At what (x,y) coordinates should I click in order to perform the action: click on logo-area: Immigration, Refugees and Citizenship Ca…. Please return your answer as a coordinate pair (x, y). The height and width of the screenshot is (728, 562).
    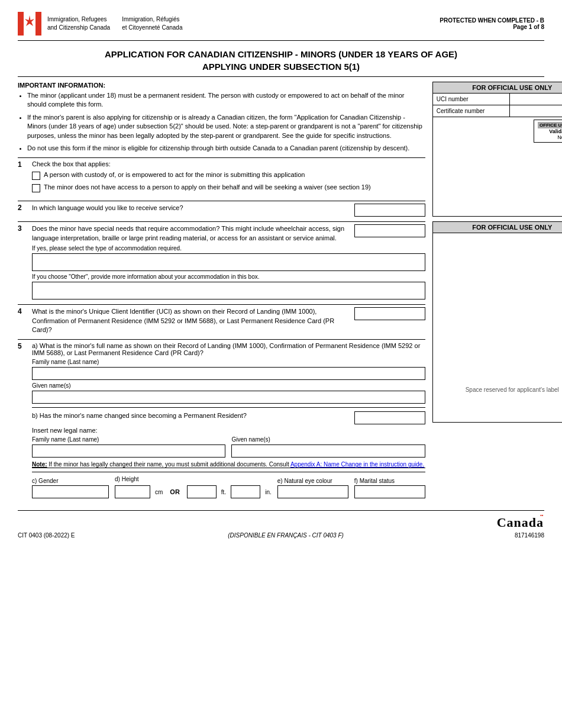
    Looking at the image, I should click on (100, 24).